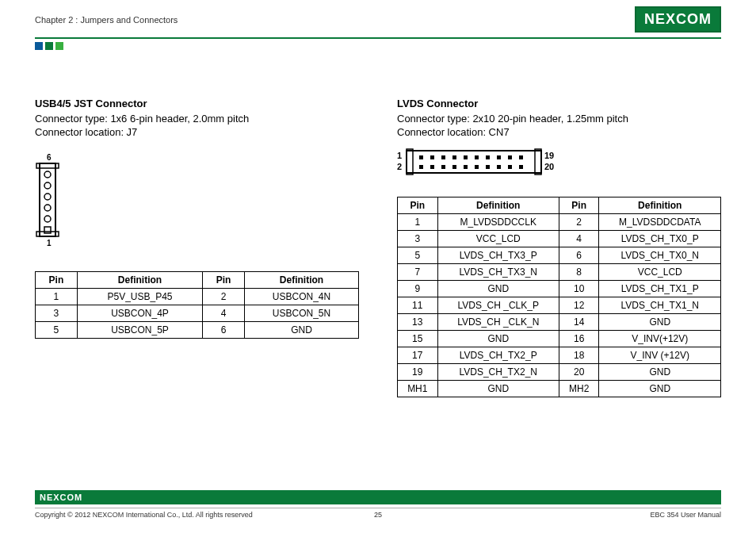 This screenshot has width=756, height=533. What do you see at coordinates (559, 373) in the screenshot?
I see `table-row: 19LVDS_CH_TX2_N20GND` at bounding box center [559, 373].